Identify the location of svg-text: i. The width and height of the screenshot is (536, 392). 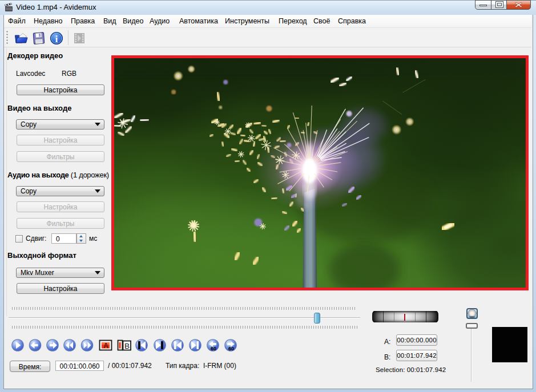
(57, 39).